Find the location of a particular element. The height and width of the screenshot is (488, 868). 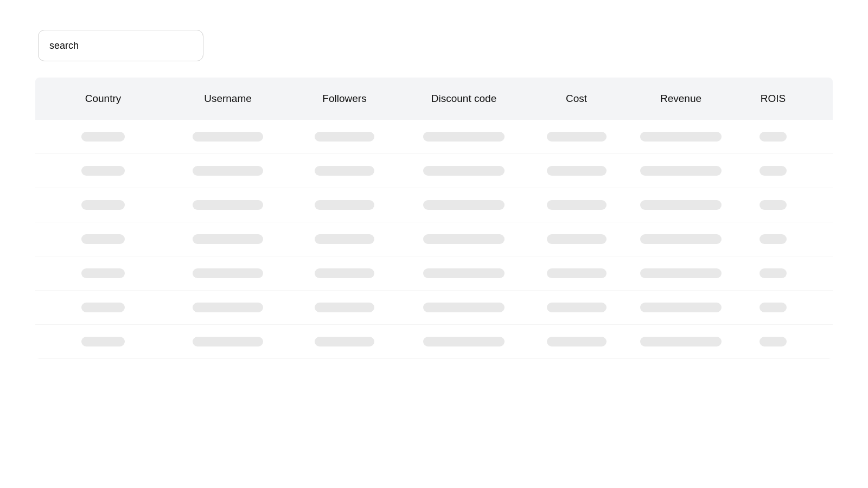

col-rois: ROIS is located at coordinates (773, 99).